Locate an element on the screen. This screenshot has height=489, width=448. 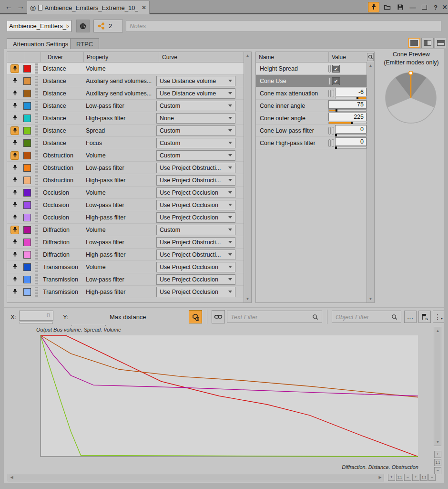
object-name-input: Ambience_Emitters_E › is located at coordinates (39, 26).